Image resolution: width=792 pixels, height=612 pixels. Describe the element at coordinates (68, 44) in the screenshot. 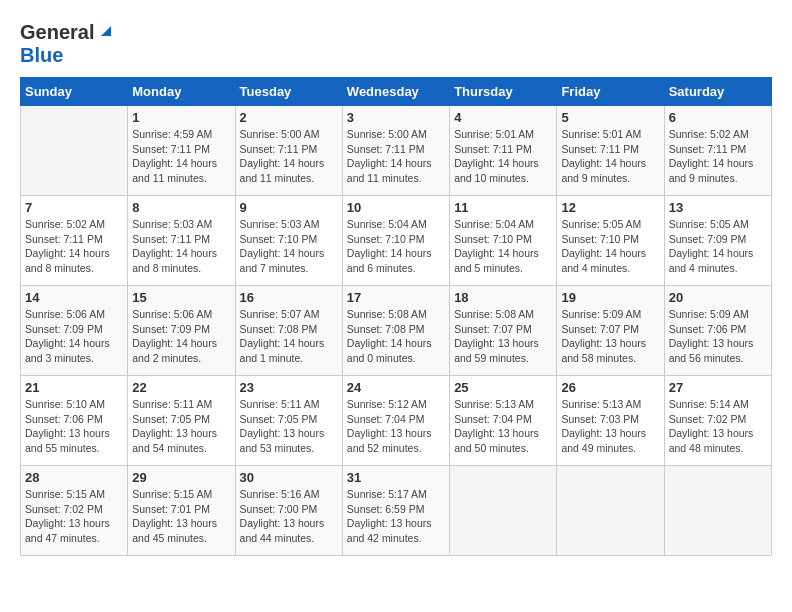

I see `logo: General Blue` at that location.